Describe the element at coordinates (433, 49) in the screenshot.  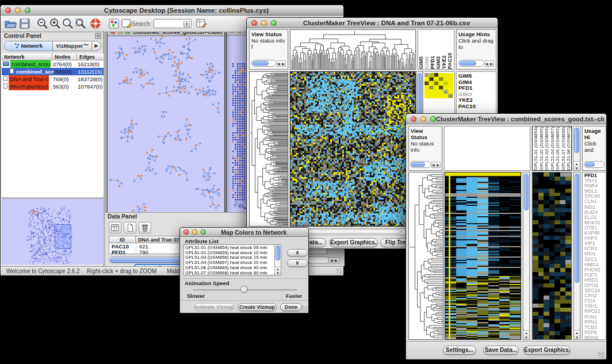
I see `heatmap-column-label: PFD1` at that location.